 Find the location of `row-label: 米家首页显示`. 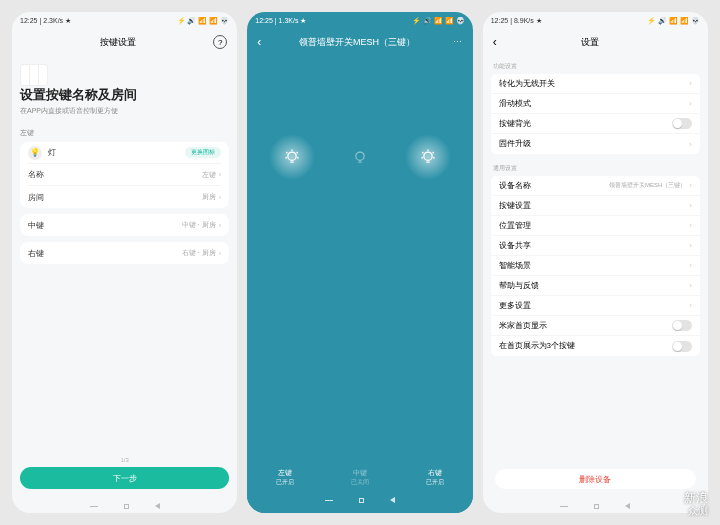

row-label: 米家首页显示 is located at coordinates (523, 326).